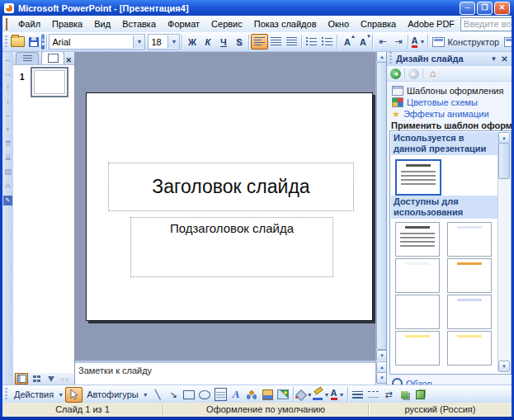  I want to click on menu-item-adobe-pdf: Adobe PDF, so click(431, 24).